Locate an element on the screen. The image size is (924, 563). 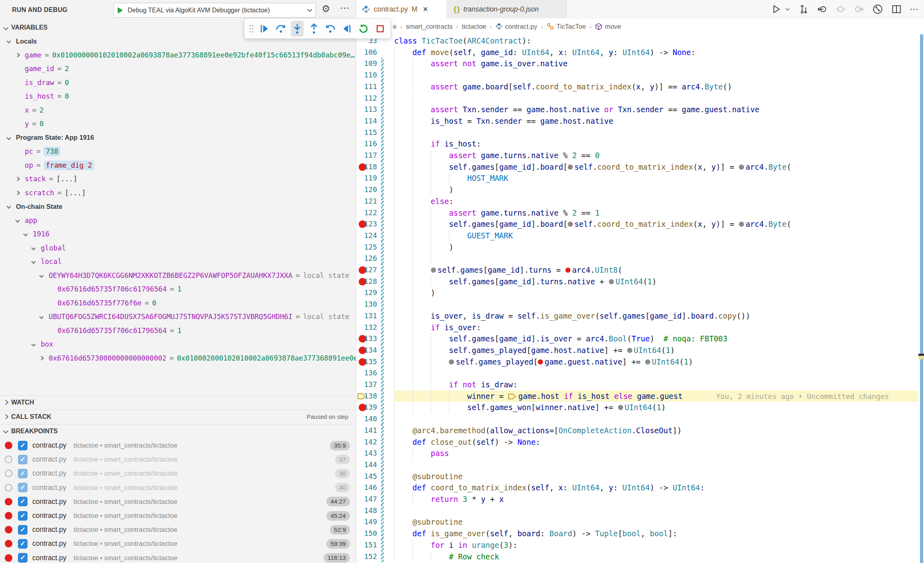
code-line: 152 # Row check is located at coordinates (640, 557).